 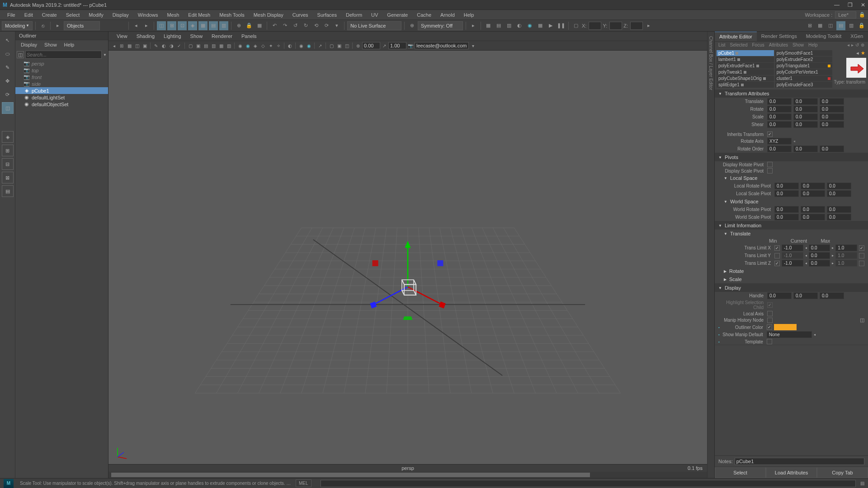 I want to click on outliner-menu-item: Display, so click(x=29, y=45).